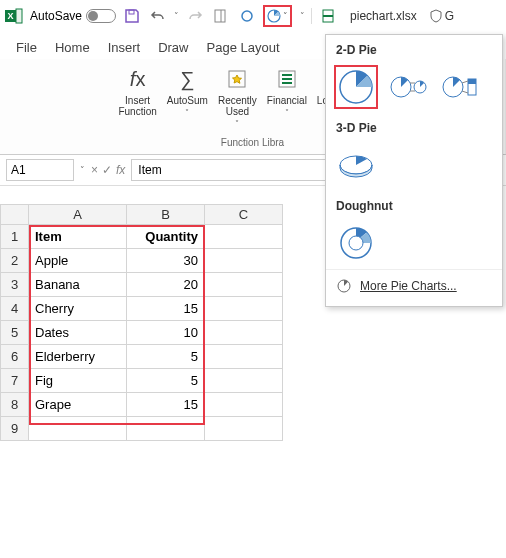 This screenshot has height=558, width=506. Describe the element at coordinates (221, 16) in the screenshot. I see `quick-access-icon` at that location.